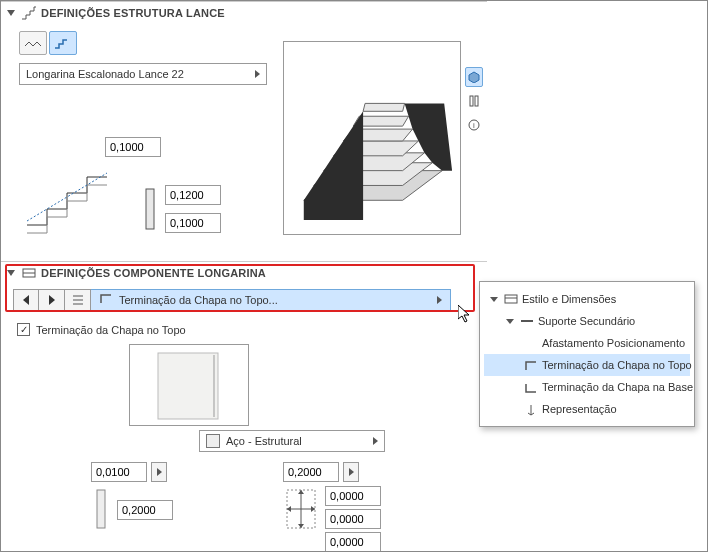 This screenshot has width=708, height=552. What do you see at coordinates (111, 330) in the screenshot?
I see `checkbox-label: Terminação da Chapa no Topo` at bounding box center [111, 330].